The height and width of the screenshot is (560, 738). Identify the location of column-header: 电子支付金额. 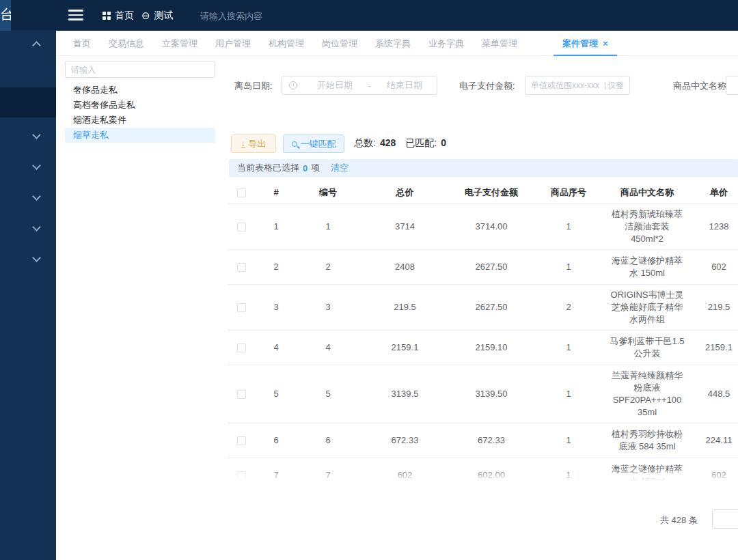
(491, 193).